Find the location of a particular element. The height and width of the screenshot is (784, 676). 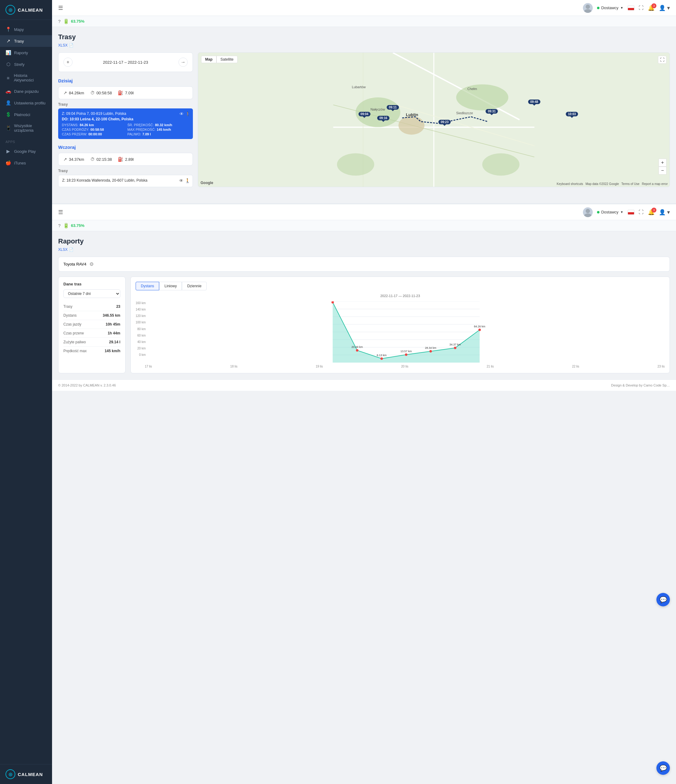

yesterday-fuel-value: 2.89l is located at coordinates (129, 159).